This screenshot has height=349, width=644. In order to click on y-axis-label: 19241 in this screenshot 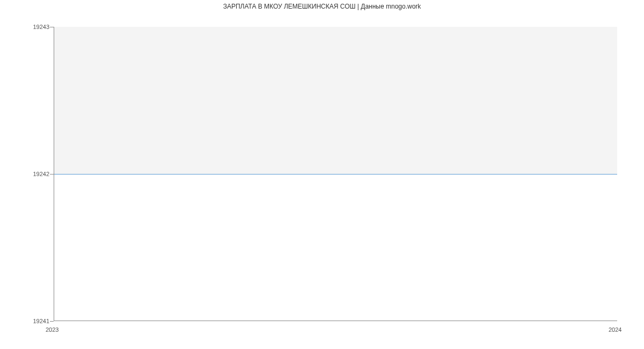, I will do `click(41, 321)`.